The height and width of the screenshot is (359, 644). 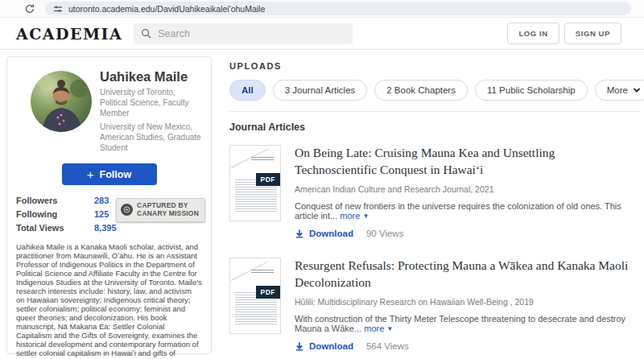 I want to click on avatar, so click(x=61, y=101).